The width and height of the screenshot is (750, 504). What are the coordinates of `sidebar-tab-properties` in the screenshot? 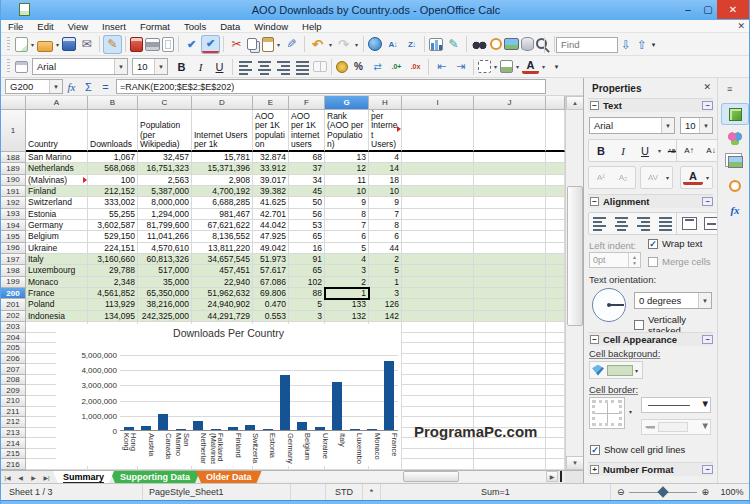 It's located at (735, 114).